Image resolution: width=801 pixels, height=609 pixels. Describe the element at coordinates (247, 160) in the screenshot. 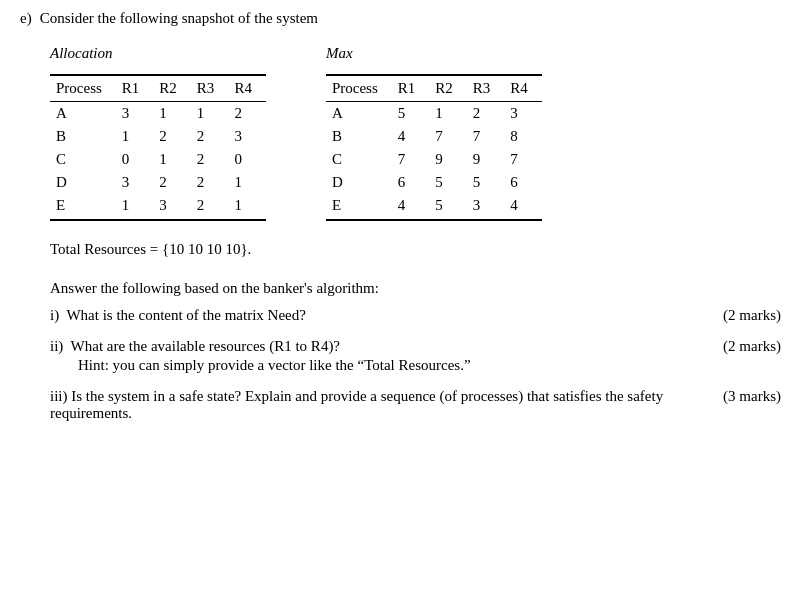

I see `alloc-r4-c: 0` at that location.